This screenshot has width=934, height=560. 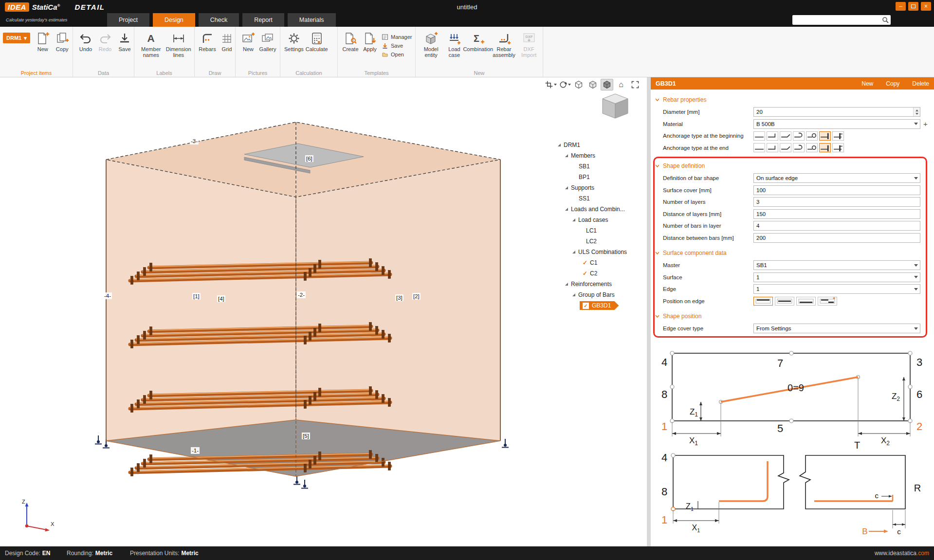 What do you see at coordinates (86, 41) in the screenshot?
I see `undo-button: Undo` at bounding box center [86, 41].